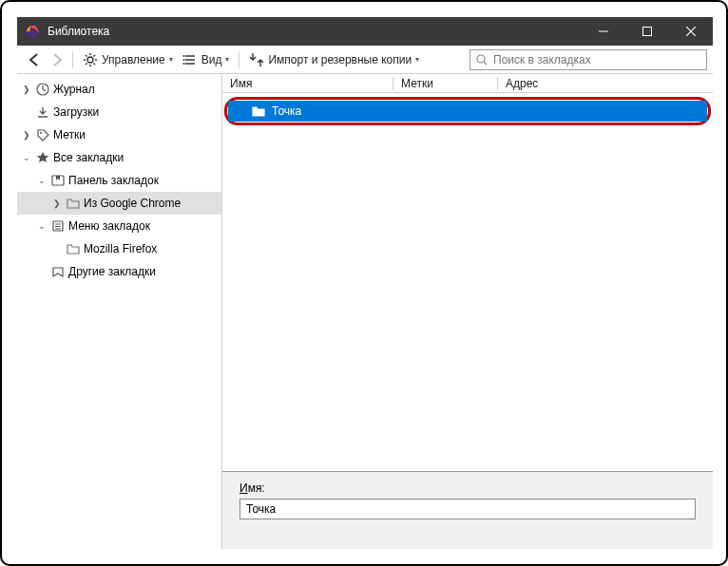 Image resolution: width=728 pixels, height=566 pixels. Describe the element at coordinates (468, 84) in the screenshot. I see `column-headers: Имя Метки Адрес` at that location.